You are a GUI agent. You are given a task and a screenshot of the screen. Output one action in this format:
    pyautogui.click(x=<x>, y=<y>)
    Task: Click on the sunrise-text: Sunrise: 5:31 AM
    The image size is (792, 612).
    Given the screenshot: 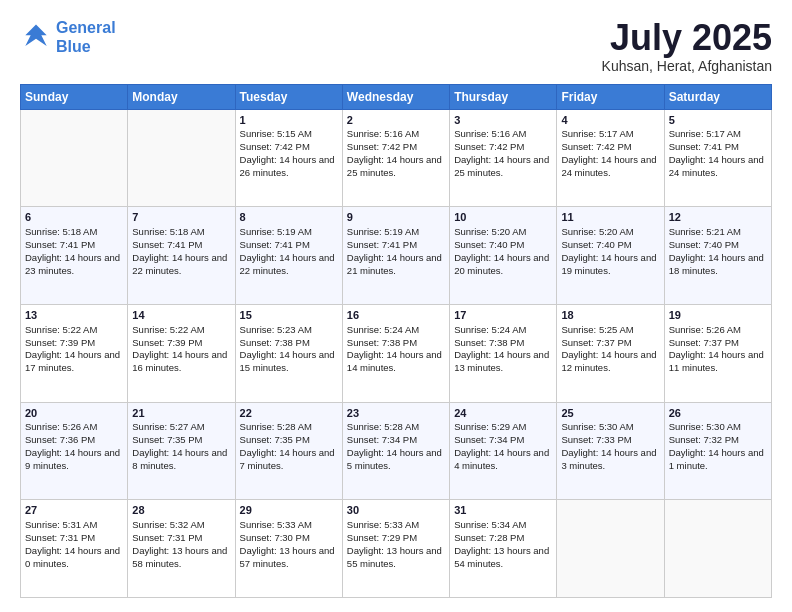 What is the action you would take?
    pyautogui.click(x=74, y=526)
    